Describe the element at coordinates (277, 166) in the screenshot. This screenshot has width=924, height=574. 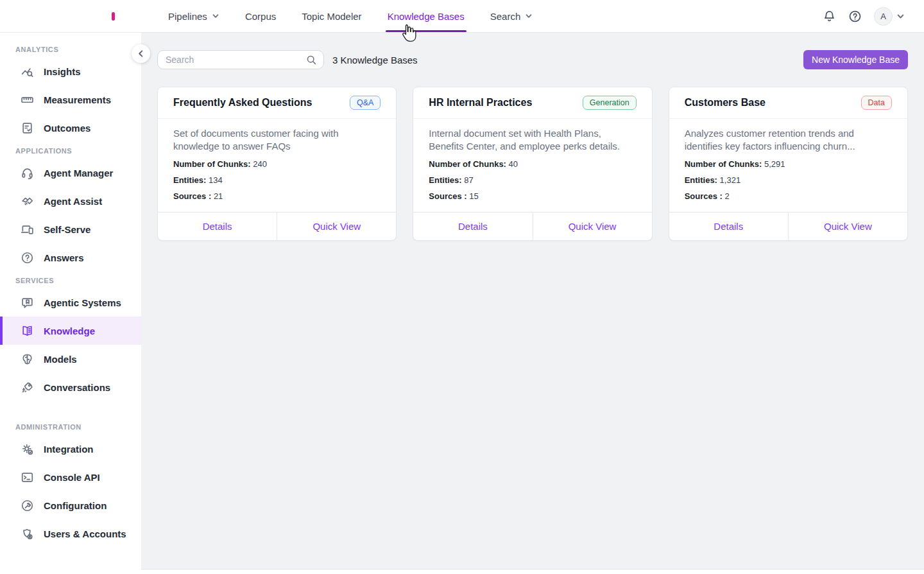
I see `card-body: Set of documents customer facing with kn…` at that location.